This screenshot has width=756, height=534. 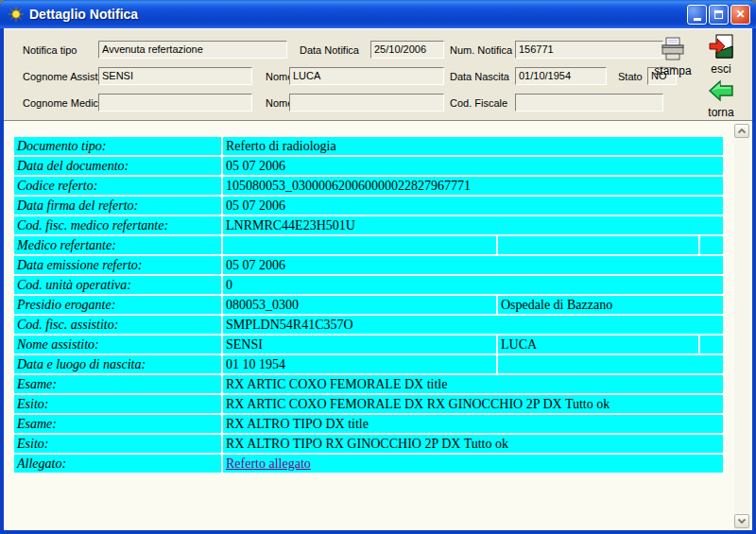 I want to click on row-value-cell: 01 10 1954, so click(x=359, y=365).